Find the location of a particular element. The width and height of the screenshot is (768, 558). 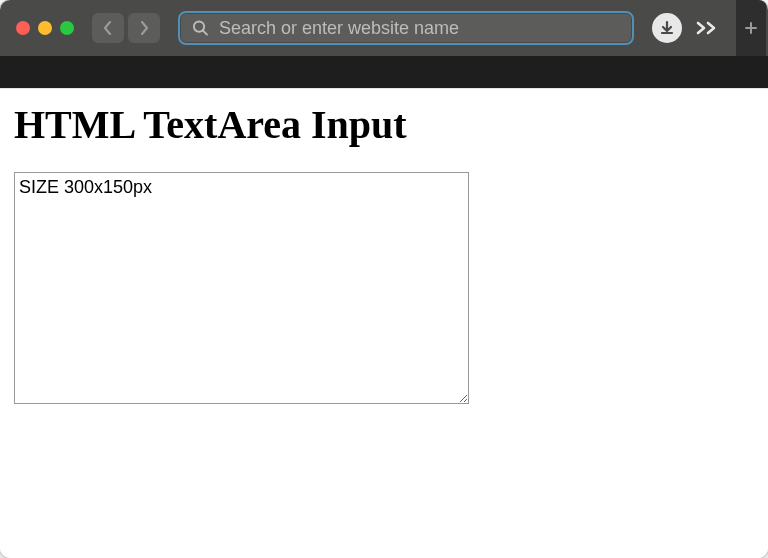

nav-buttons is located at coordinates (126, 28).